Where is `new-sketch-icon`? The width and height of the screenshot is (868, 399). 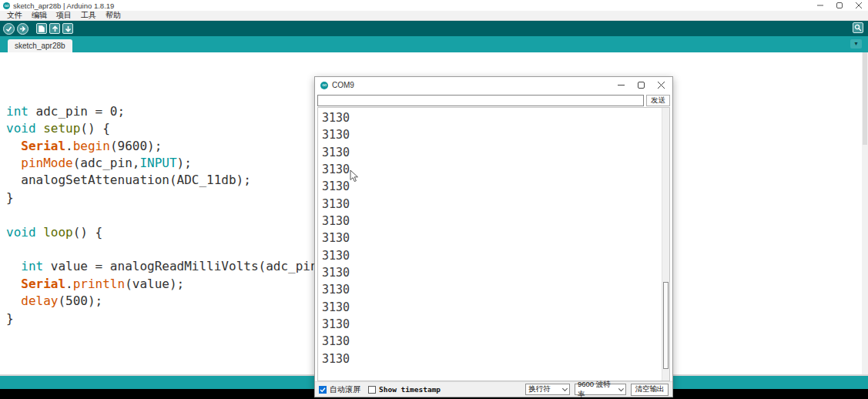
new-sketch-icon is located at coordinates (42, 29).